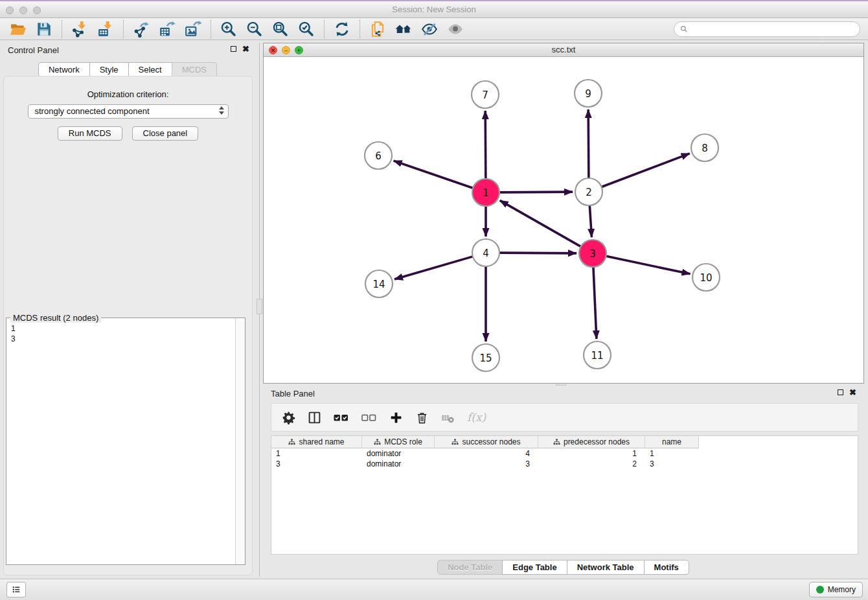 The width and height of the screenshot is (868, 600). Describe the element at coordinates (705, 148) in the screenshot. I see `node-8: 8` at that location.